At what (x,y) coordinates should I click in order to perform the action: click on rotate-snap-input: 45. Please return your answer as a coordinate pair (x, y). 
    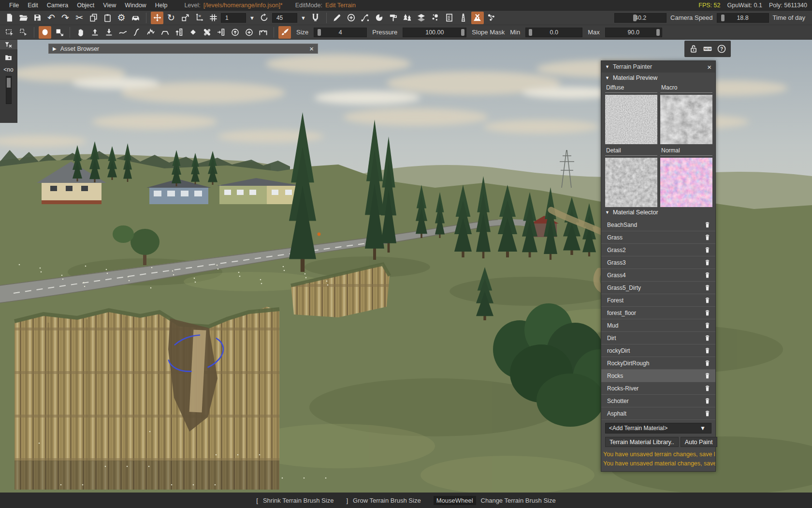
    Looking at the image, I should click on (285, 18).